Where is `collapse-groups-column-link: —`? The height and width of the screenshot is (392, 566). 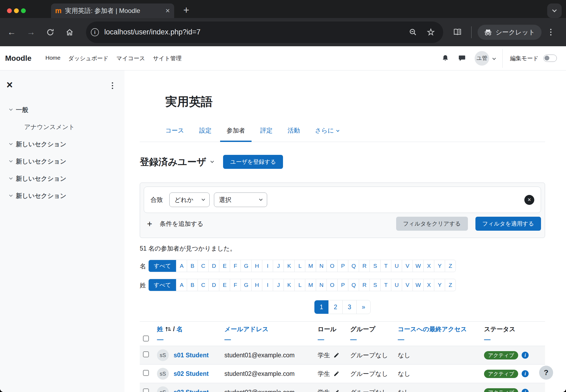
collapse-groups-column-link: — is located at coordinates (353, 339).